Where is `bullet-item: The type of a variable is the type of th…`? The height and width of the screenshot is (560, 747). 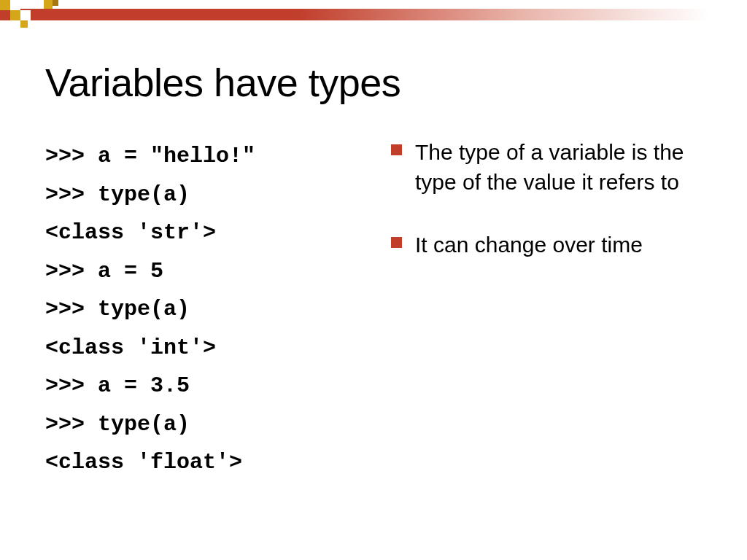
bullet-item: The type of a variable is the type of th… is located at coordinates (554, 168).